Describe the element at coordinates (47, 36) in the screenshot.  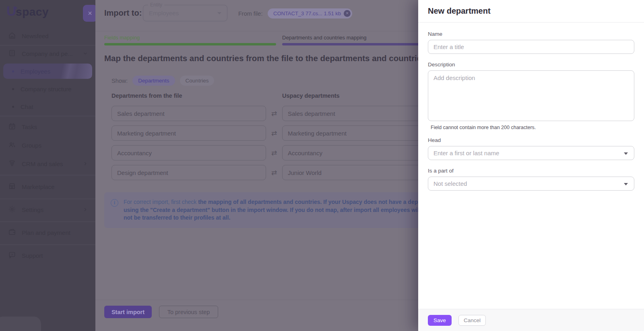
I see `sidebar-item-newsfeed: Newsfeed` at that location.